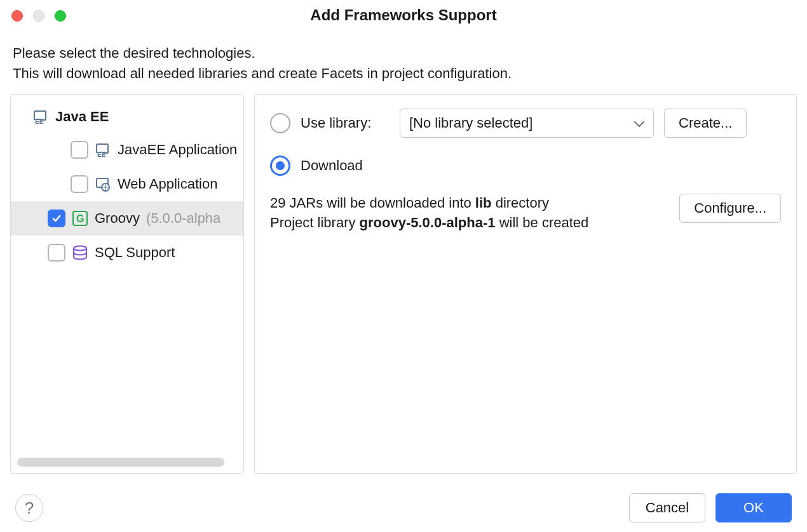 This screenshot has width=807, height=532. Describe the element at coordinates (754, 508) in the screenshot. I see `ok-button: OK` at that location.